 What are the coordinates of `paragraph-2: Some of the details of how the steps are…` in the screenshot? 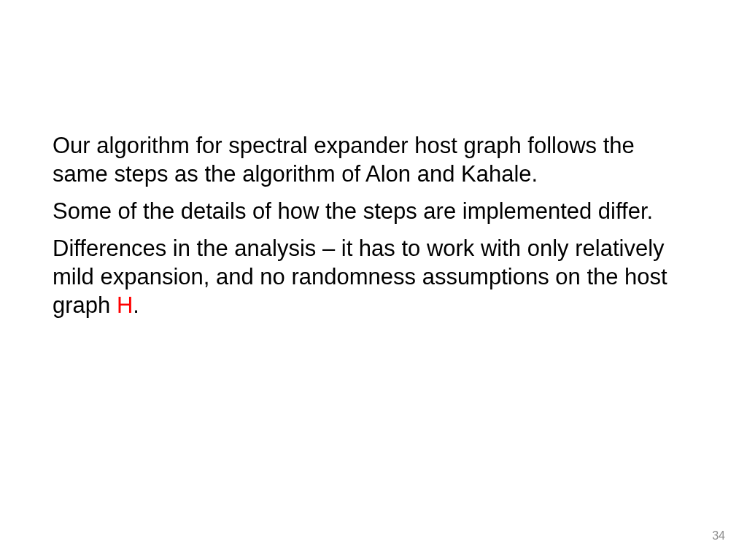 It's located at (374, 211).